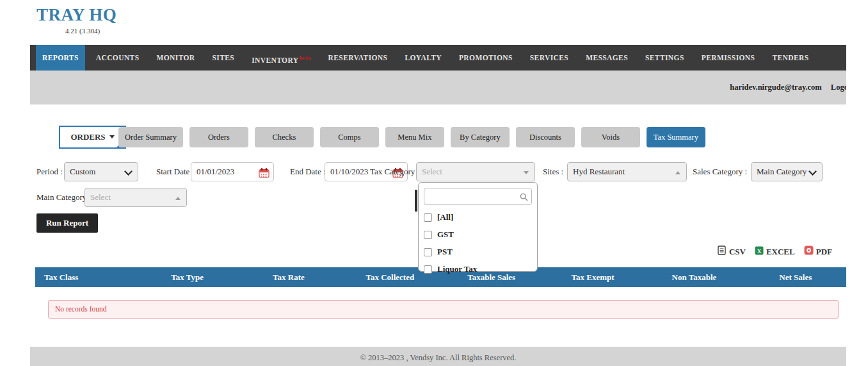 The height and width of the screenshot is (366, 868). I want to click on nav-item-label: MONITOR, so click(175, 58).